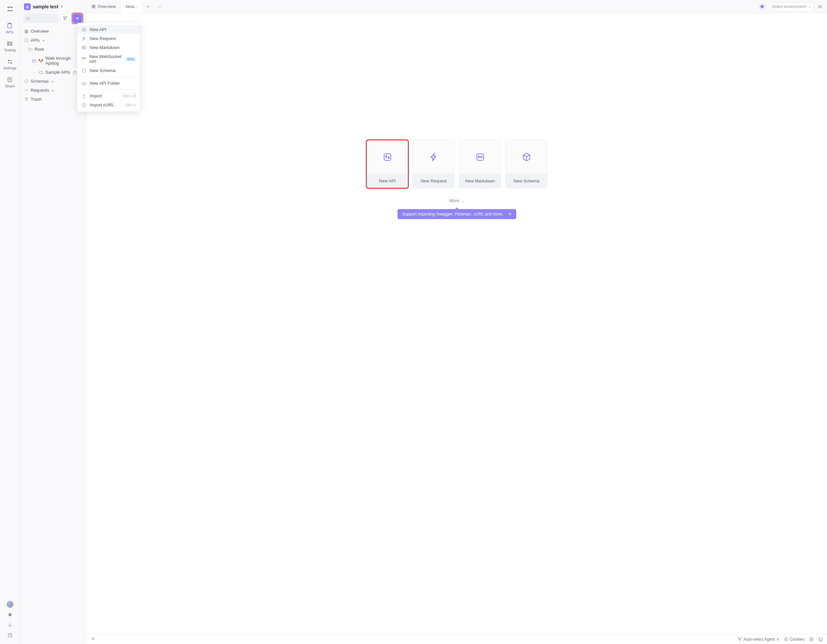 This screenshot has height=644, width=827. Describe the element at coordinates (27, 99) in the screenshot. I see `trash-icon` at that location.